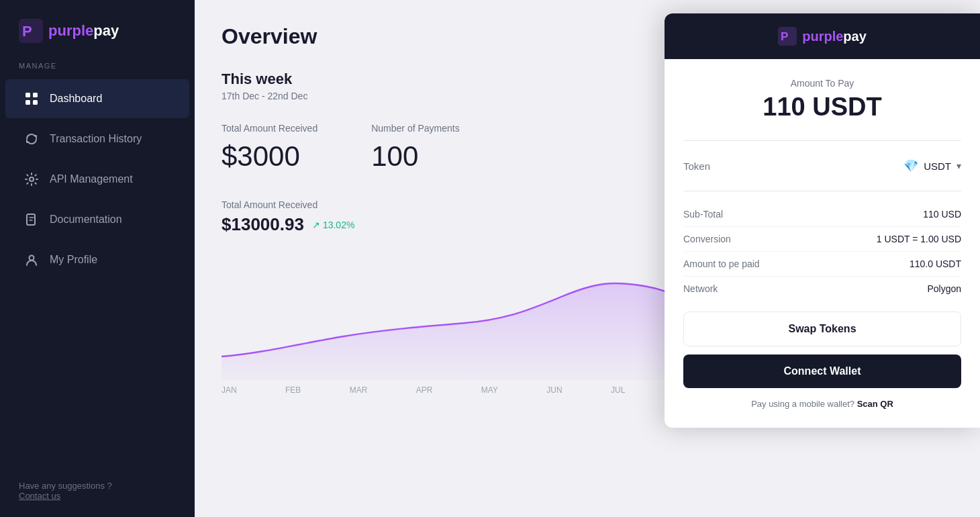 The height and width of the screenshot is (517, 980). I want to click on modal-logo-text: purplepay, so click(834, 36).